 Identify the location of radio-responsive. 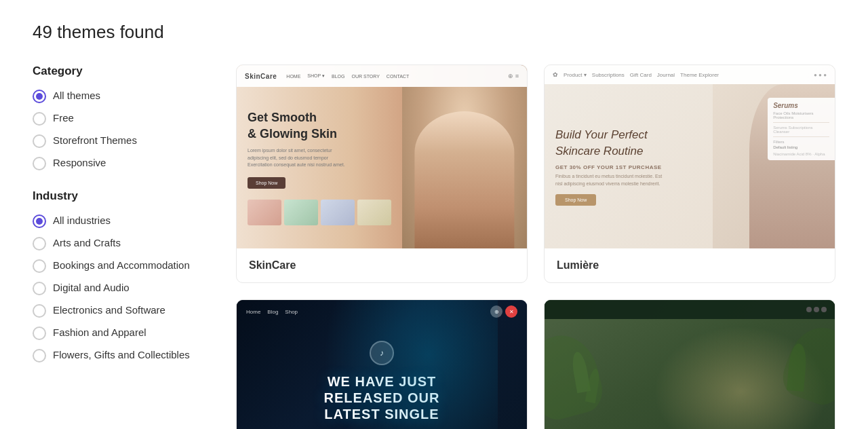
(39, 164).